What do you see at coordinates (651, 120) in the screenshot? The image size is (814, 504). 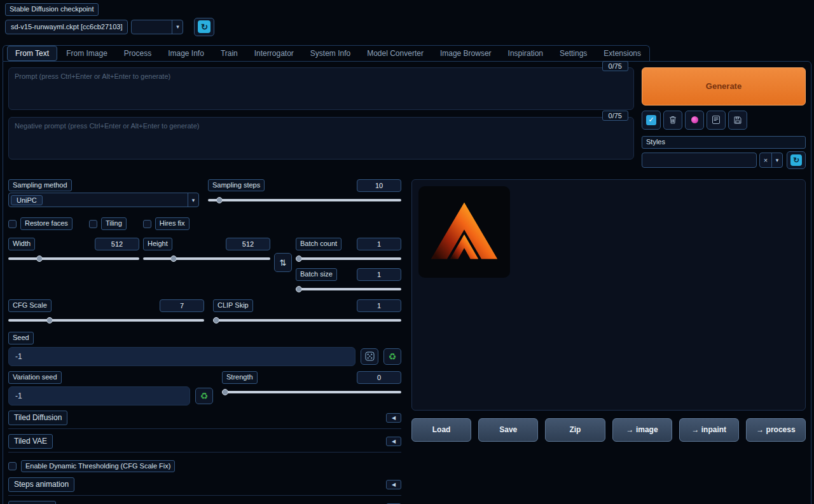 I see `paste-params-button: ✓` at bounding box center [651, 120].